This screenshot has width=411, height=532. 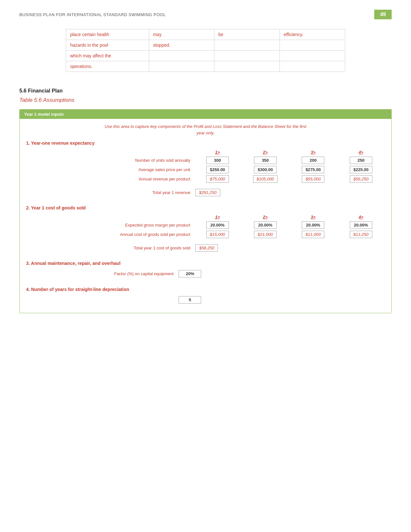 I want to click on health-hazards-table: place certain healthmaybeefficiency.haza…, so click(x=205, y=50).